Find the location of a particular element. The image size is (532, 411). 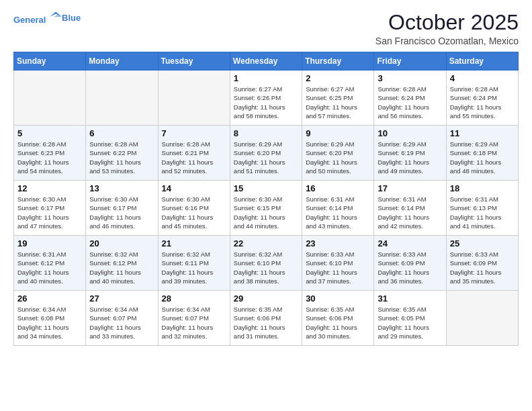

calendar-cell: 1Sunrise: 6:27 AM Sunset: 6:26 PM Daylig… is located at coordinates (266, 98).